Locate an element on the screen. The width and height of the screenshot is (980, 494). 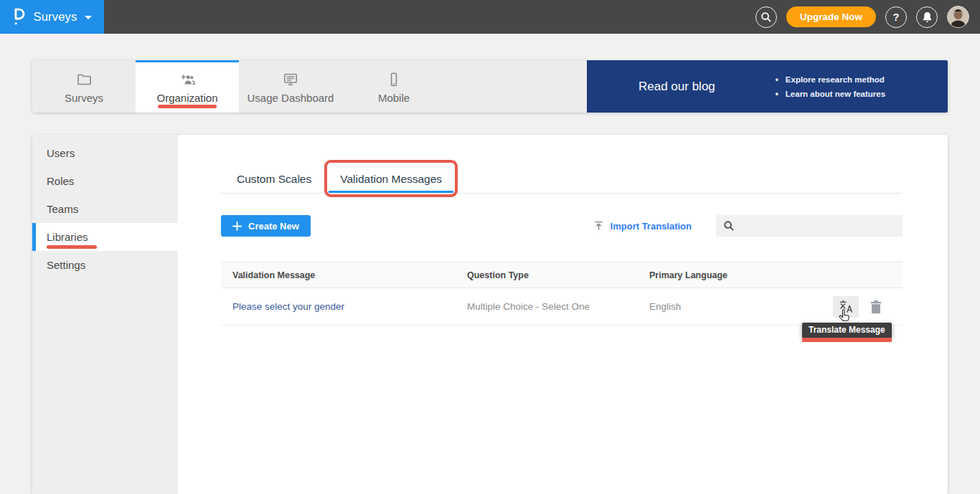
upgrade-now-button: Upgrade Now is located at coordinates (831, 17).